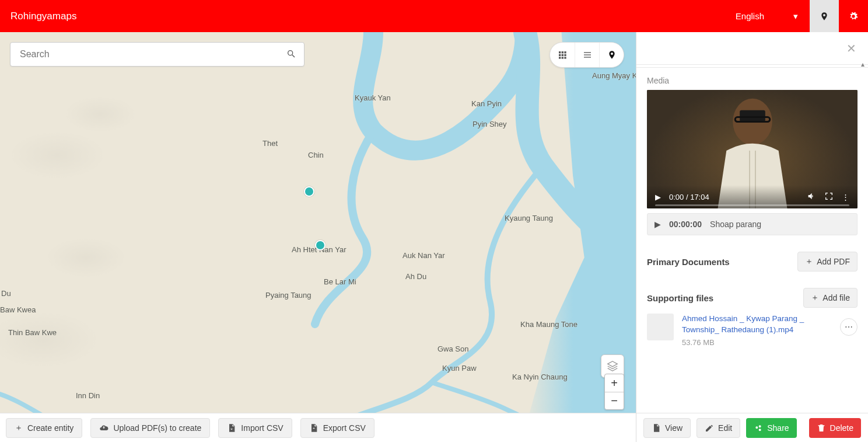 This screenshot has height=442, width=868. What do you see at coordinates (18, 309) in the screenshot?
I see `map-place-label: Baw Kwea` at bounding box center [18, 309].